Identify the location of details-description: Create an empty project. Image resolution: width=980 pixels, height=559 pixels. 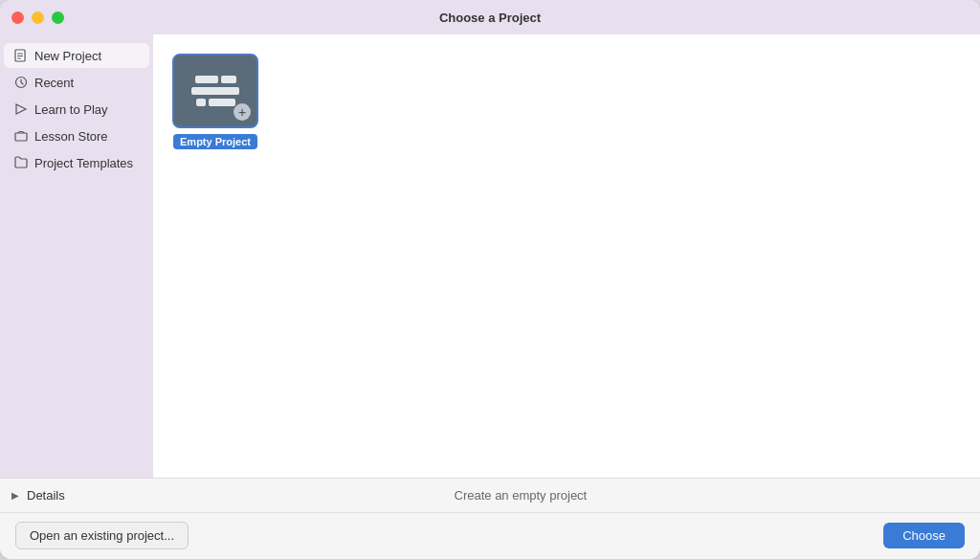
(521, 496).